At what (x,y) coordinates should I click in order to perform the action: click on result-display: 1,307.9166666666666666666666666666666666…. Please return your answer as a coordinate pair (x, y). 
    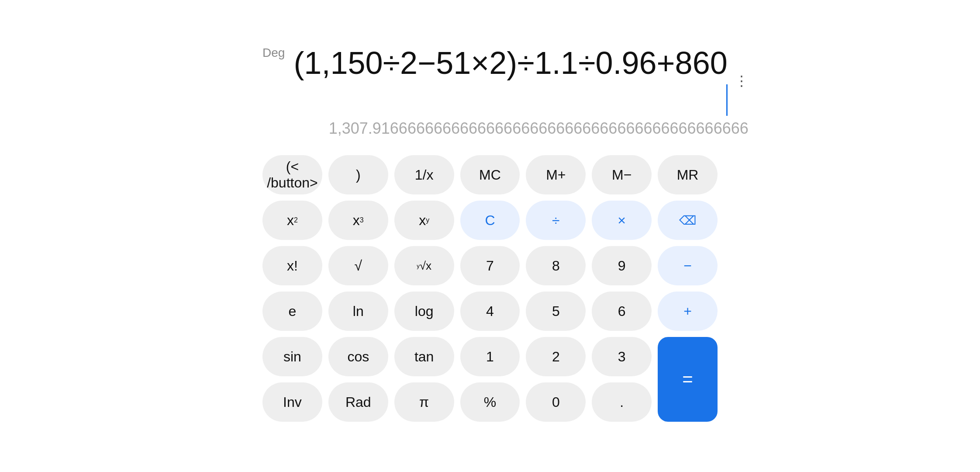
    Looking at the image, I should click on (521, 128).